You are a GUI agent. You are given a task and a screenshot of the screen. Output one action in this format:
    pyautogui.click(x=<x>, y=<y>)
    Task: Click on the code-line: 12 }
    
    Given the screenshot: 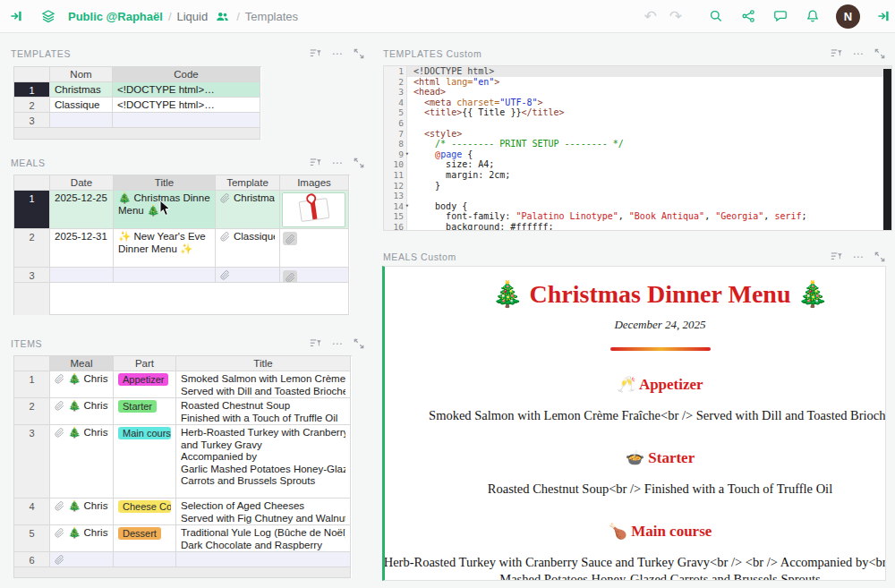 What is the action you would take?
    pyautogui.click(x=637, y=186)
    